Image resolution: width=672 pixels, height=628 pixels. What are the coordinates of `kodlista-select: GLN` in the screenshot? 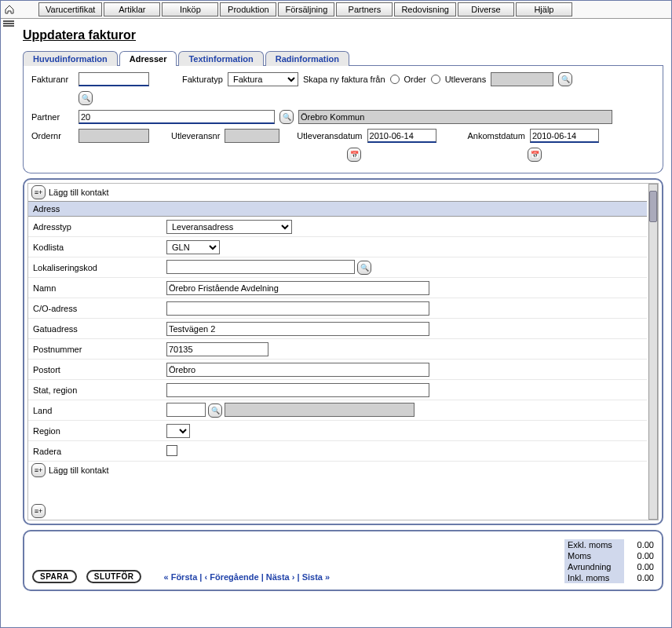 It's located at (193, 247).